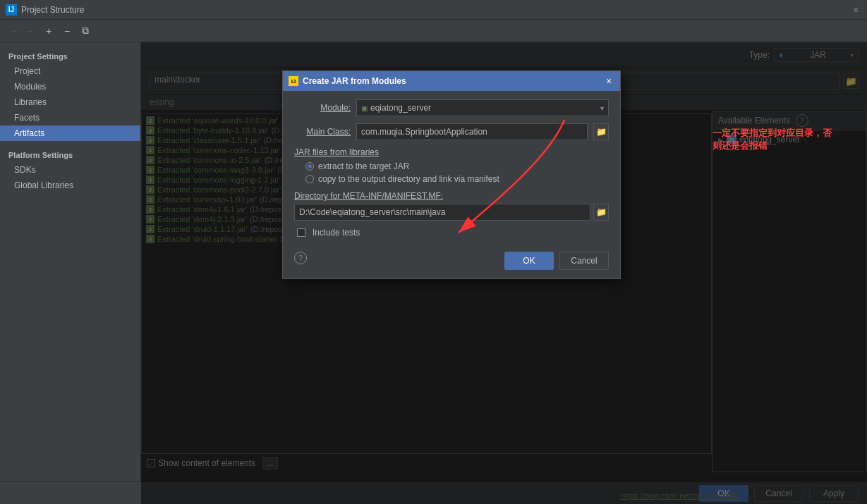 The width and height of the screenshot is (867, 504). Describe the element at coordinates (71, 87) in the screenshot. I see `sidebar-item-modules: Modules` at that location.